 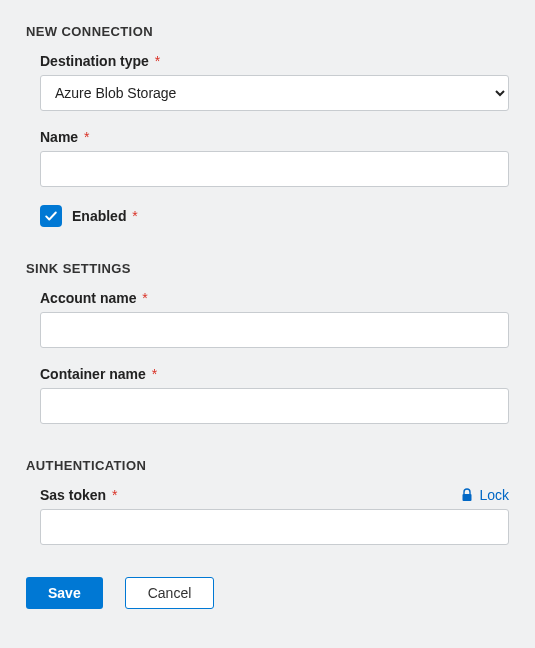 I want to click on account-name-input, so click(x=274, y=330).